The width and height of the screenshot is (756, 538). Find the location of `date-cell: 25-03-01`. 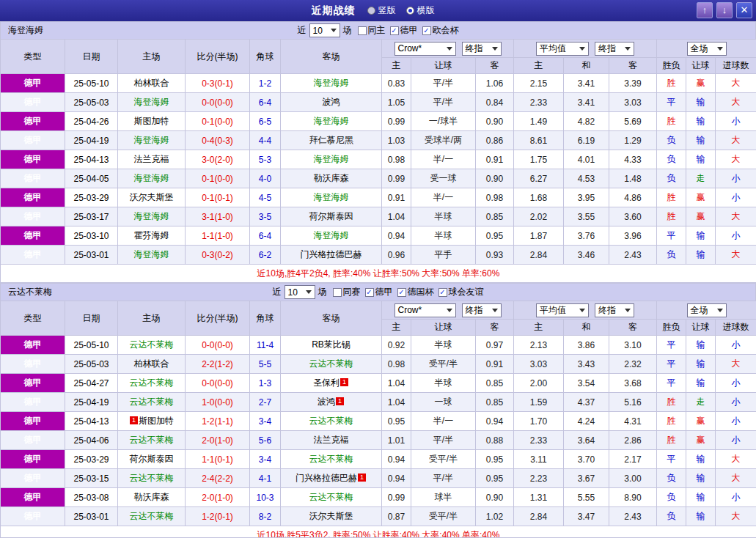

date-cell: 25-03-01 is located at coordinates (92, 517).